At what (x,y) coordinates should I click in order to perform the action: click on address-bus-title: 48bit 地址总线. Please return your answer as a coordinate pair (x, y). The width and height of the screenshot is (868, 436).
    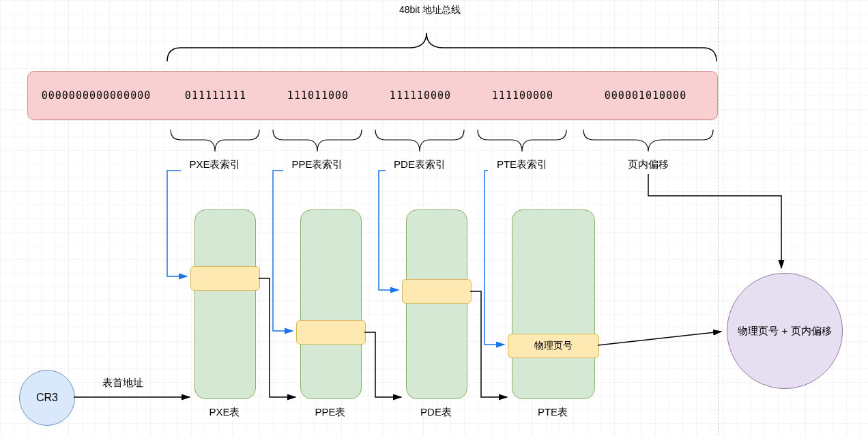
    Looking at the image, I should click on (430, 10).